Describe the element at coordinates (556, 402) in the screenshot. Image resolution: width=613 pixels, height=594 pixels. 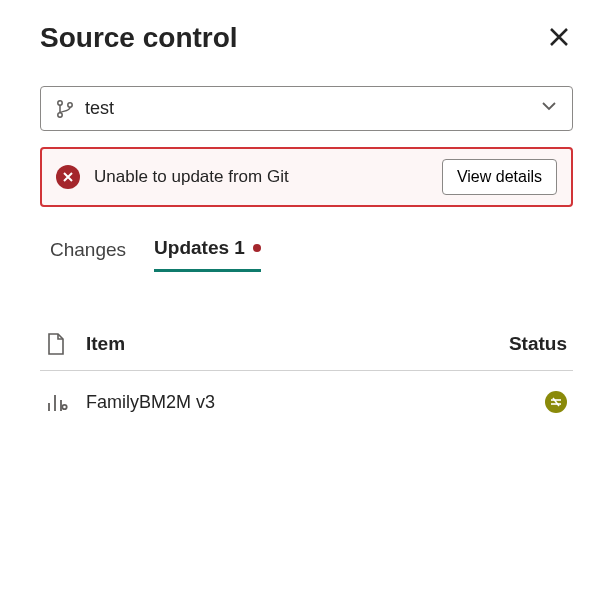
I see `conflict-status-icon` at that location.